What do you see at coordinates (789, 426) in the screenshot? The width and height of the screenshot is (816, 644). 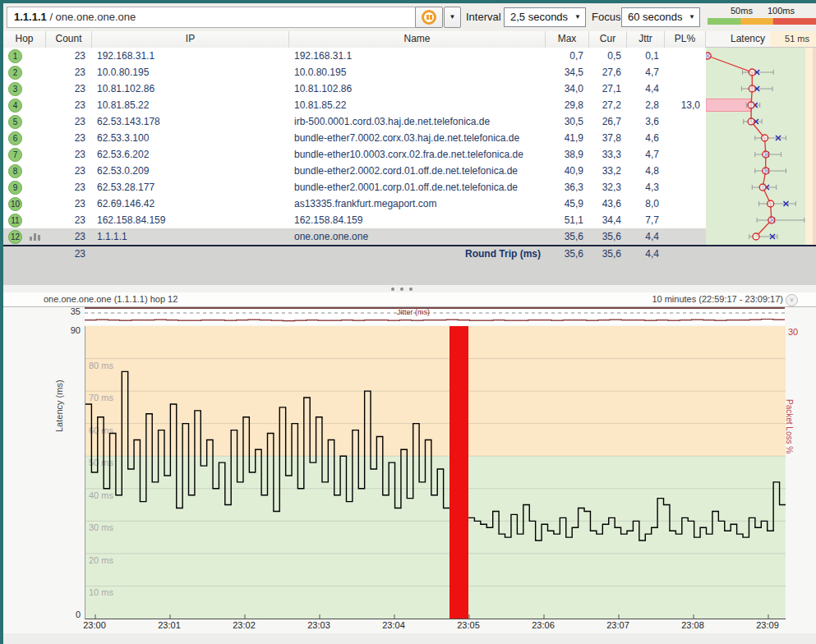 I see `packet-loss-axis-label: Packet Loss %` at bounding box center [789, 426].